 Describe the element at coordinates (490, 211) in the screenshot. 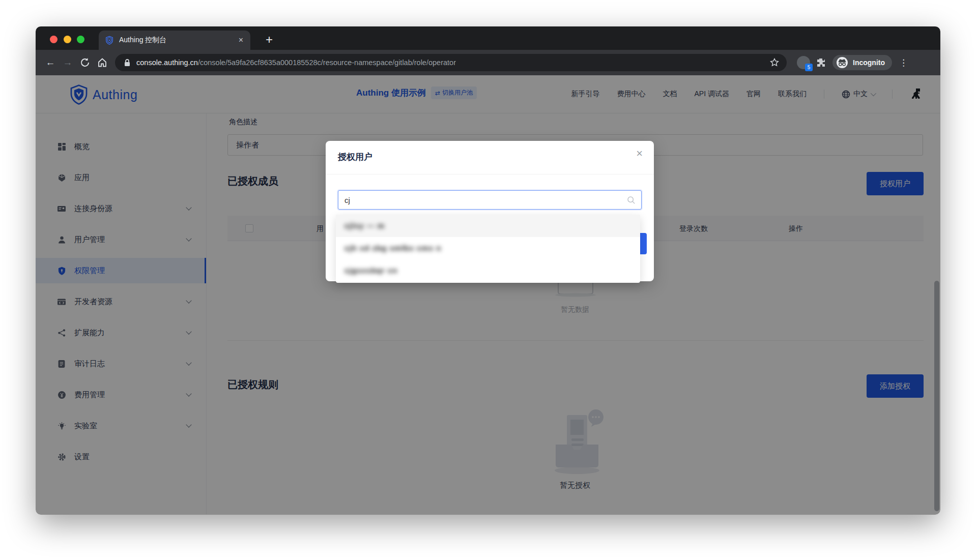

I see `authorize-user-modal: 授权用户 × cjlxy — m cjh xd zbg smlbx cmx n …` at that location.